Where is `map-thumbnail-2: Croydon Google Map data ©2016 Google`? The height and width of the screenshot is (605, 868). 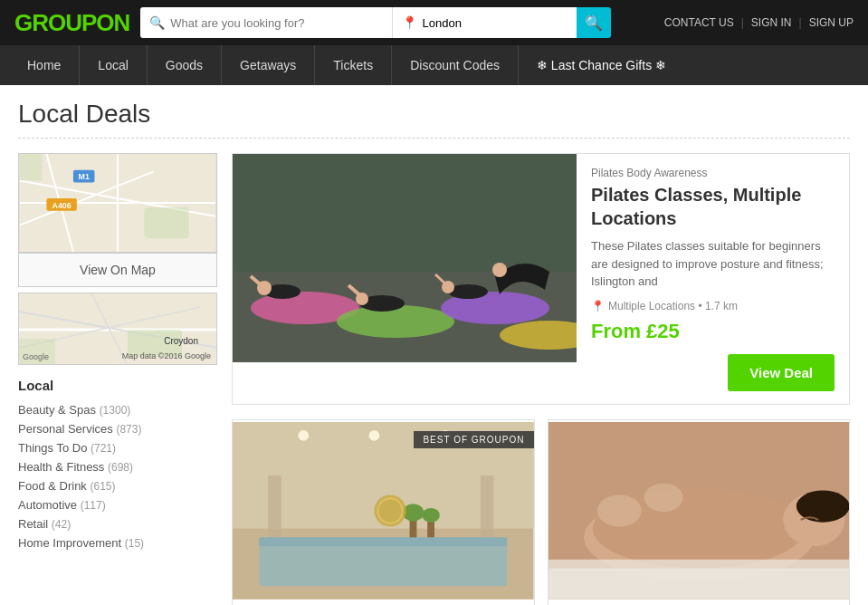
map-thumbnail-2: Croydon Google Map data ©2016 Google is located at coordinates (118, 329).